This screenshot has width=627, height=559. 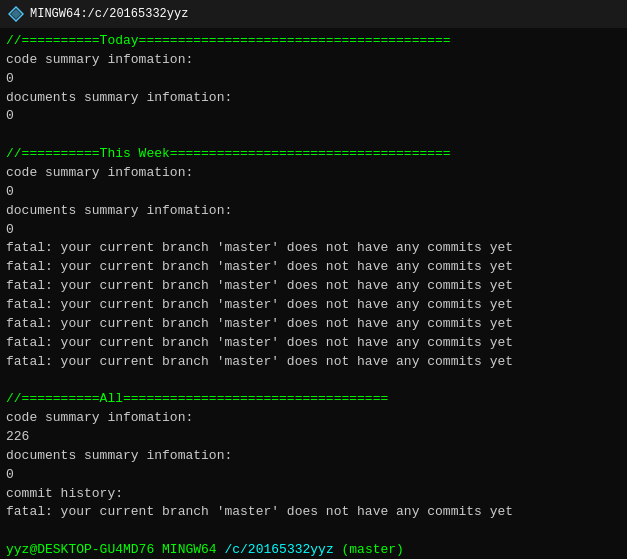 I want to click on prompt-branch: (master), so click(x=373, y=550).